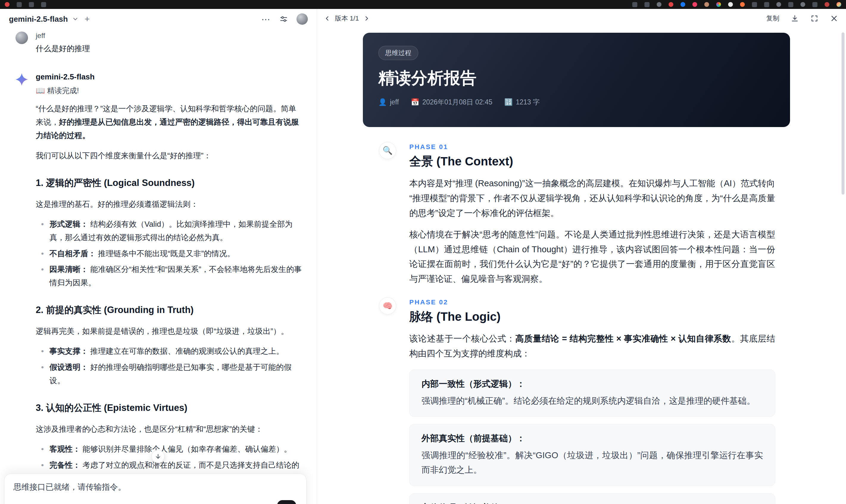 This screenshot has width=846, height=504. Describe the element at coordinates (389, 102) in the screenshot. I see `meta-author: 👤 jeff` at that location.